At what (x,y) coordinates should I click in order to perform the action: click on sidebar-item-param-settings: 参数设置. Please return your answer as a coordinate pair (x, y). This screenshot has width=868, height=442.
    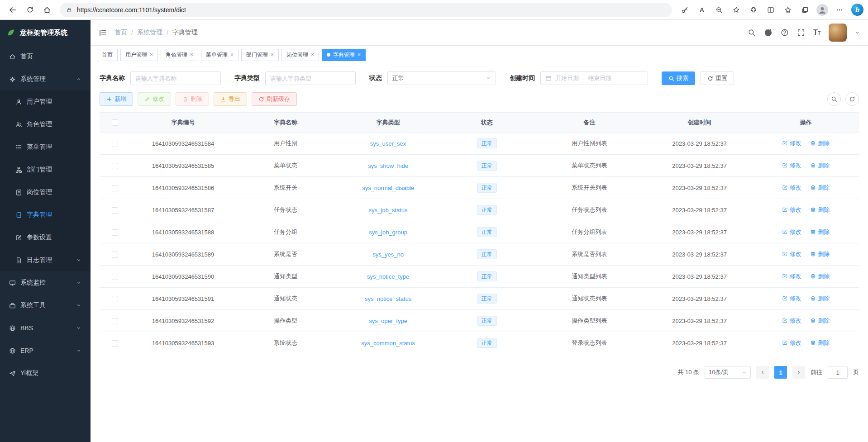
    Looking at the image, I should click on (45, 238).